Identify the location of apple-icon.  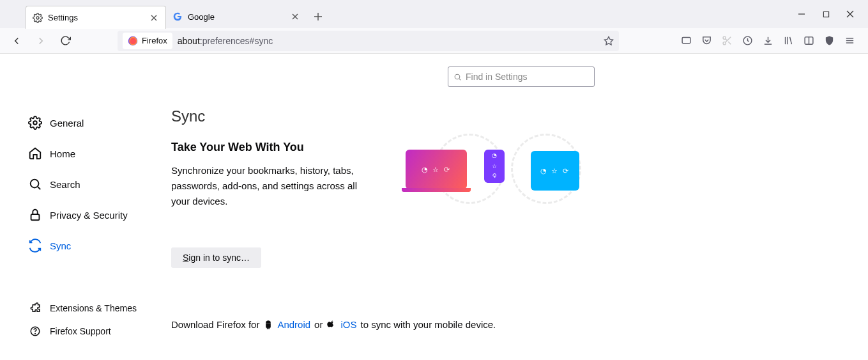
(331, 325).